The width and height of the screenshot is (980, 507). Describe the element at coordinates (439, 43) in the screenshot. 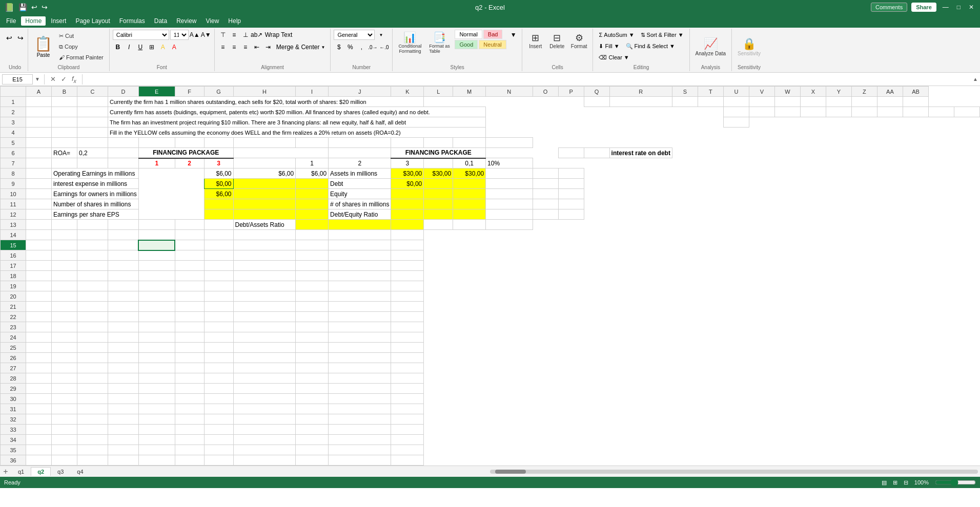

I see `format-as-table-button: 📑 Format asTable` at that location.